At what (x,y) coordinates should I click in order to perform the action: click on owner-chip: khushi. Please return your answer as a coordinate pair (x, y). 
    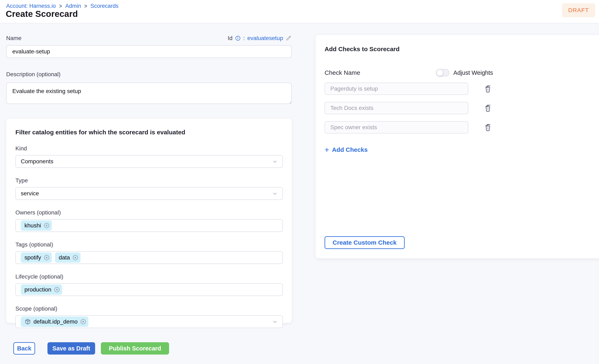
    Looking at the image, I should click on (36, 226).